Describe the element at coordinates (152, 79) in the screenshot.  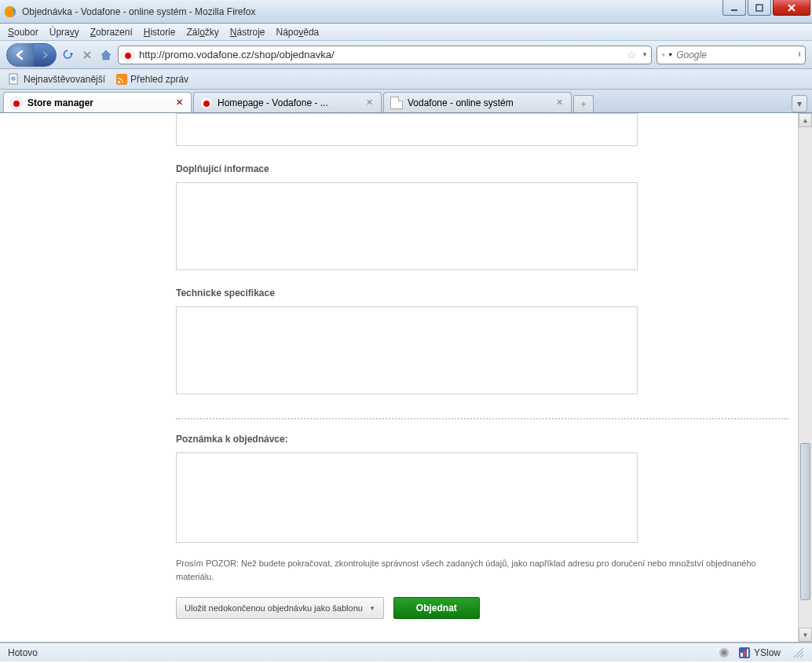
I see `bookmark-news-feed: Přehled zpráv` at that location.